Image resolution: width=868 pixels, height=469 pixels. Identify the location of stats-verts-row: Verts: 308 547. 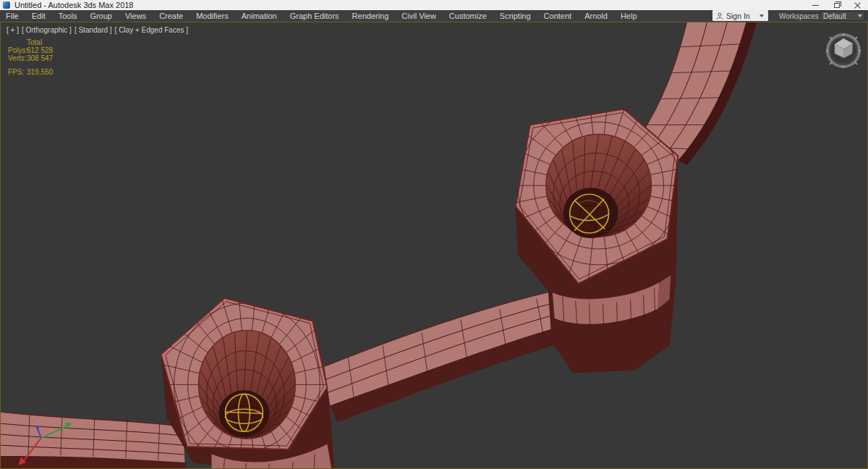
(30, 58).